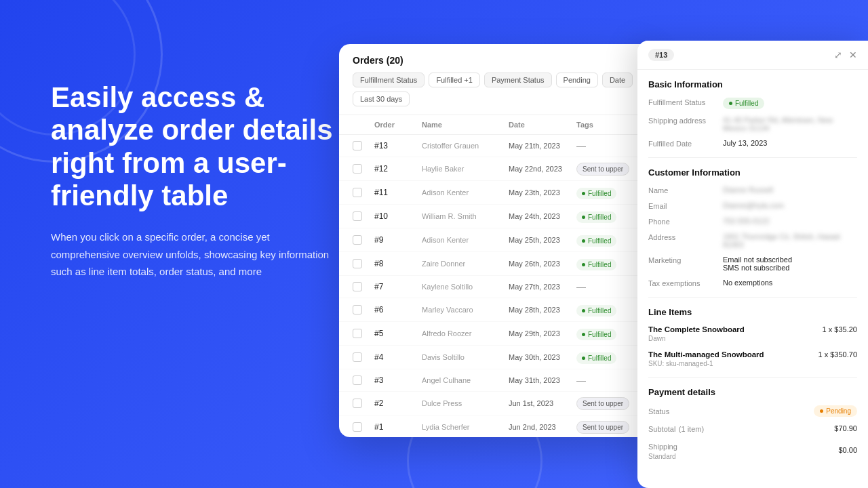  What do you see at coordinates (398, 333) in the screenshot?
I see `row-order: #5` at bounding box center [398, 333].